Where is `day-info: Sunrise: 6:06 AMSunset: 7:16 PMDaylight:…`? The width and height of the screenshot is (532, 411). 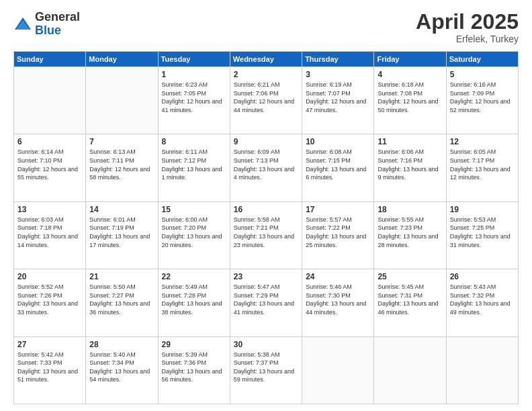
day-info: Sunrise: 6:06 AMSunset: 7:16 PMDaylight:… is located at coordinates (410, 165).